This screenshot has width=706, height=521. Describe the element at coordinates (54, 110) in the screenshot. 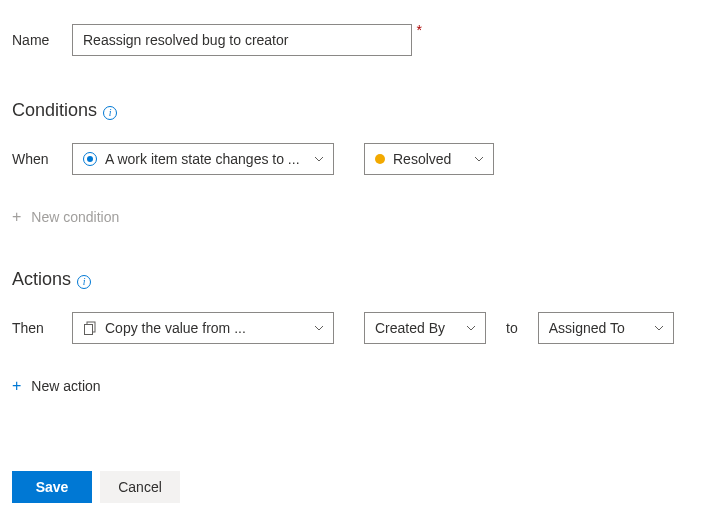

I see `conditions-title: Conditions` at that location.